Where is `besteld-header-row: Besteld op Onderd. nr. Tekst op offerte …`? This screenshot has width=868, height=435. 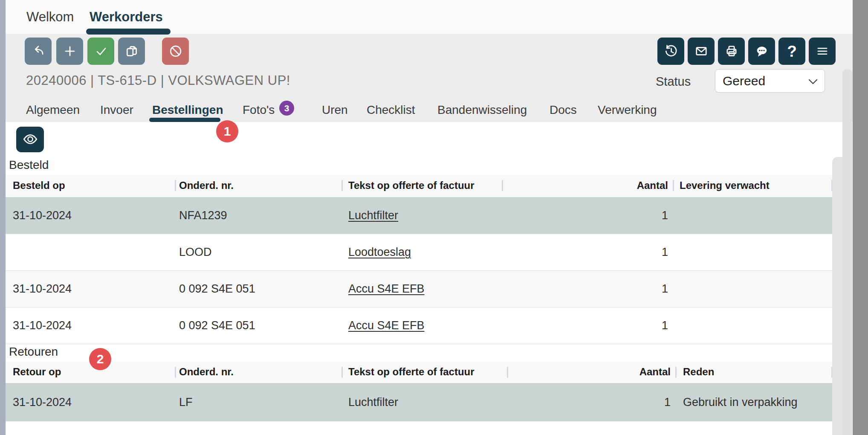
besteld-header-row: Besteld op Onderd. nr. Tekst op offerte … is located at coordinates (422, 186).